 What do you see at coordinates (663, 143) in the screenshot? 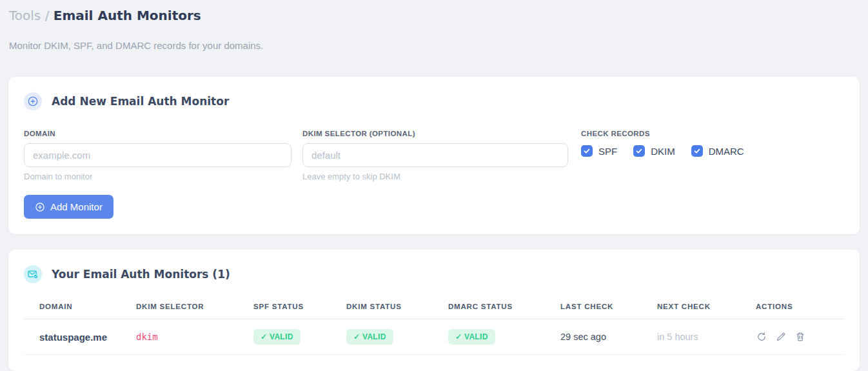
I see `check-records-group: CHECK RECORDS SPF DK` at bounding box center [663, 143].